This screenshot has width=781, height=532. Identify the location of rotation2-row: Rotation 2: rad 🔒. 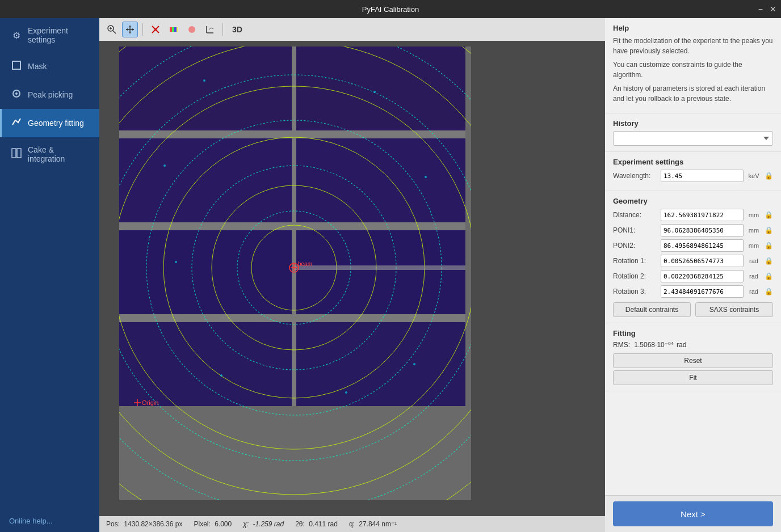
(693, 276).